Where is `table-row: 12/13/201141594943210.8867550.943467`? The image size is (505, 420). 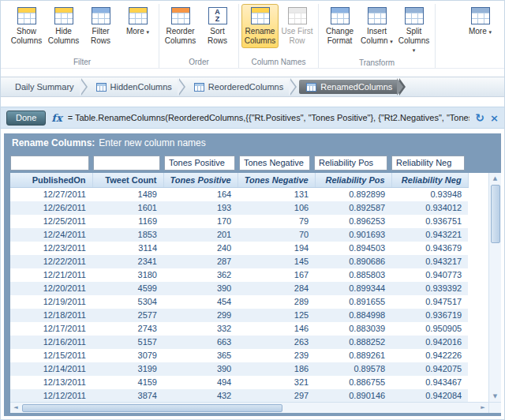
table-row: 12/13/201141594943210.8867550.943467 is located at coordinates (239, 382).